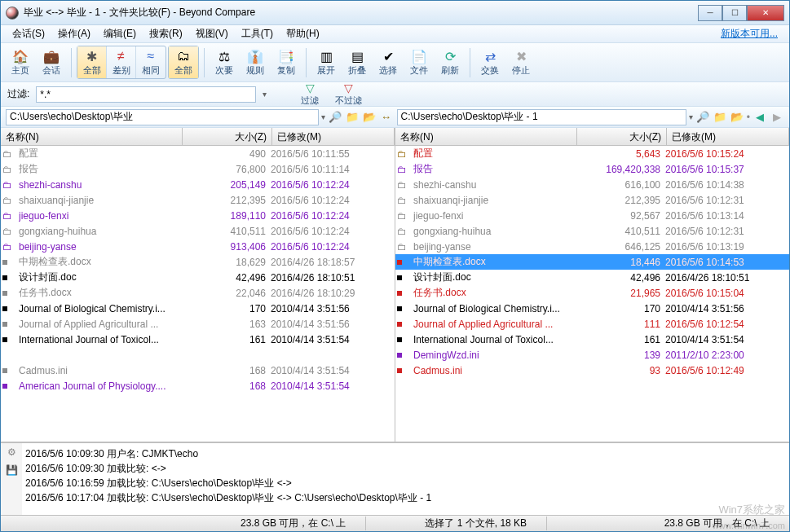  Describe the element at coordinates (752, 34) in the screenshot. I see `new-version-link: 新版本可用...` at that location.